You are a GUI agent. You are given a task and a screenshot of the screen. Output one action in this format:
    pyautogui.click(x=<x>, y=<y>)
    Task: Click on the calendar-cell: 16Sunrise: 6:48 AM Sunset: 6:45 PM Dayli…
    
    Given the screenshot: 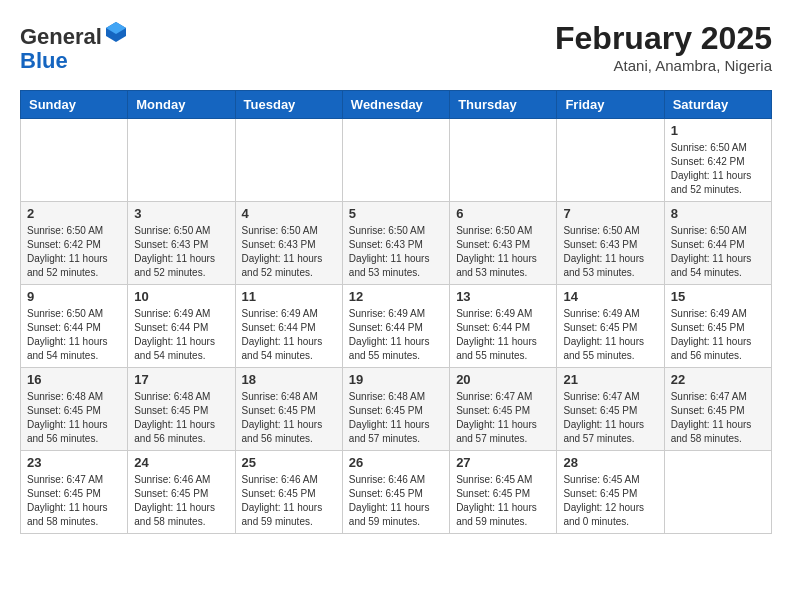 What is the action you would take?
    pyautogui.click(x=74, y=410)
    